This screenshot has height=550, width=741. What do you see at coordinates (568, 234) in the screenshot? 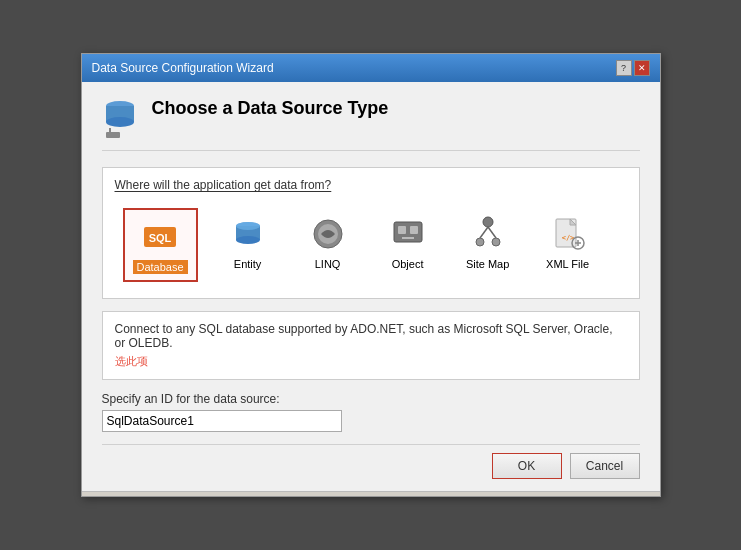
I see `xmlfile-icon-area: </>` at bounding box center [568, 234].